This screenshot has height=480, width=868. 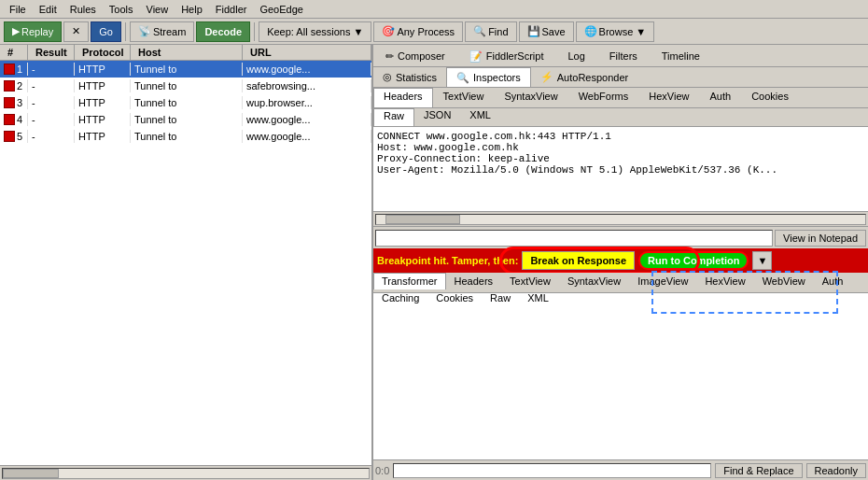 I want to click on resp-tab-webview: WebView, so click(x=784, y=281).